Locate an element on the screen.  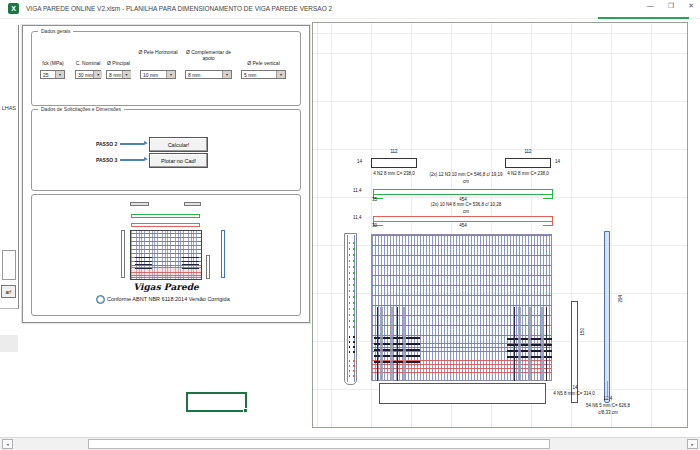
minimize-button: — is located at coordinates (650, 6).